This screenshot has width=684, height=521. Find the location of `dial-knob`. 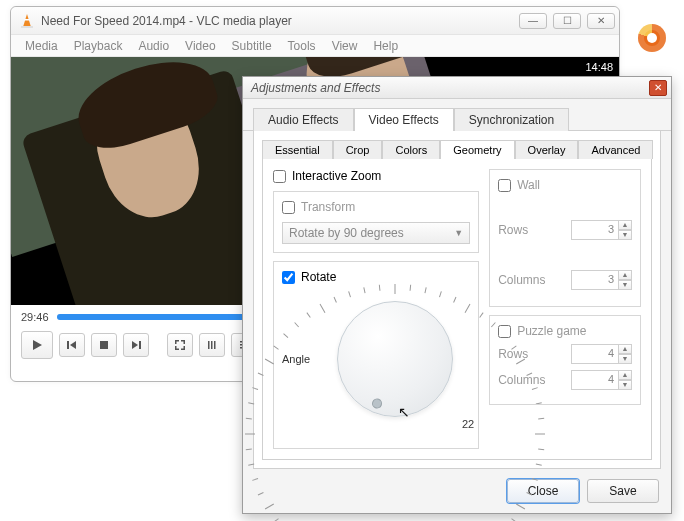

dial-knob is located at coordinates (395, 359).